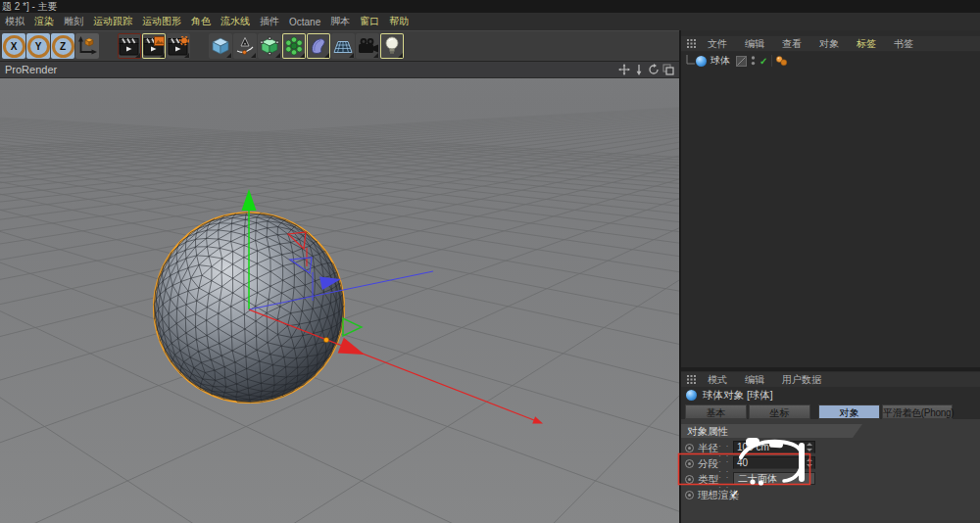  I want to click on workplane-button, so click(87, 46).